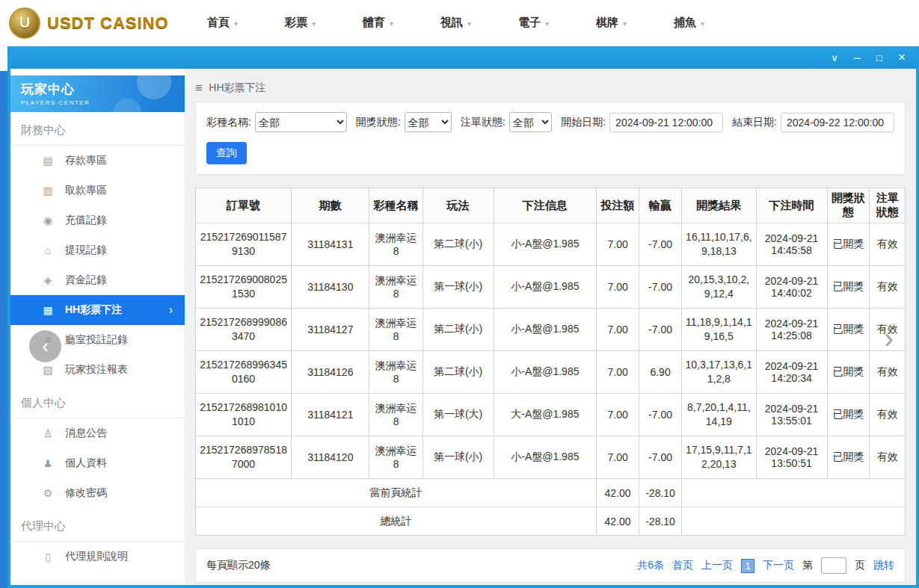 This screenshot has width=919, height=588. Describe the element at coordinates (99, 23) in the screenshot. I see `site-logo: U USDT CASINO` at that location.